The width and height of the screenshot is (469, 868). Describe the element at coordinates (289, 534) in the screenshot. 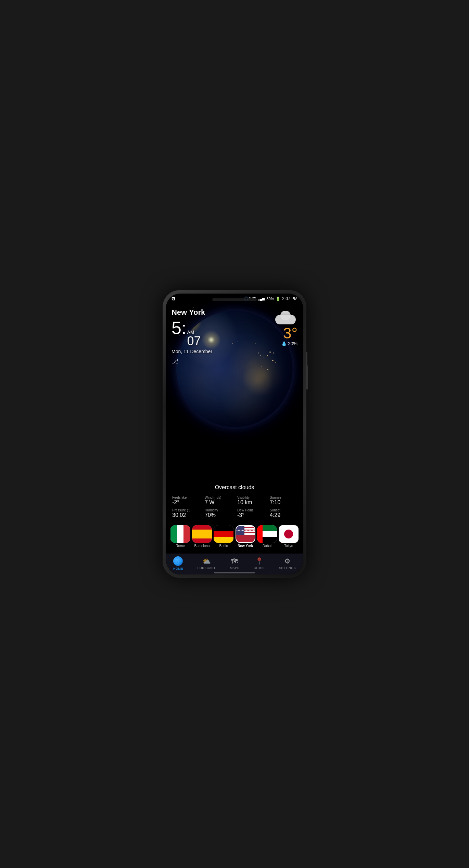

I see `japan-circle` at that location.